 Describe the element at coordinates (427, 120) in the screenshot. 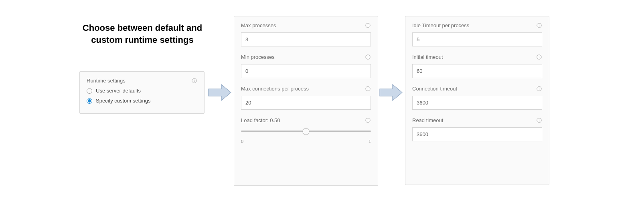

I see `read-timeout-label: Read timeout` at that location.